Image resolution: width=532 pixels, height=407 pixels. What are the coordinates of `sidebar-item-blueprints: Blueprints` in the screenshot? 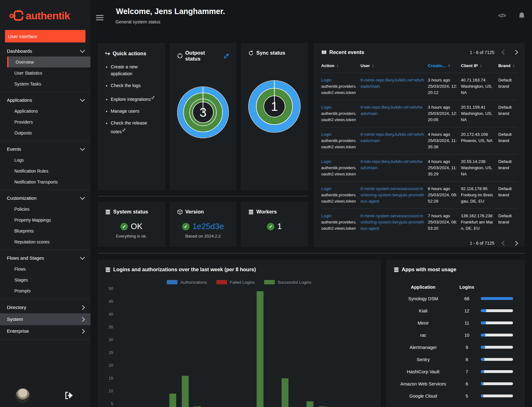 It's located at (45, 231).